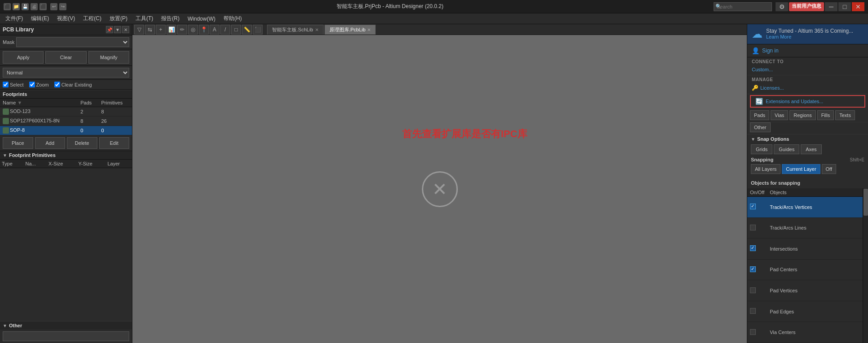  I want to click on table-row: SOD-123 2 8, so click(66, 112).